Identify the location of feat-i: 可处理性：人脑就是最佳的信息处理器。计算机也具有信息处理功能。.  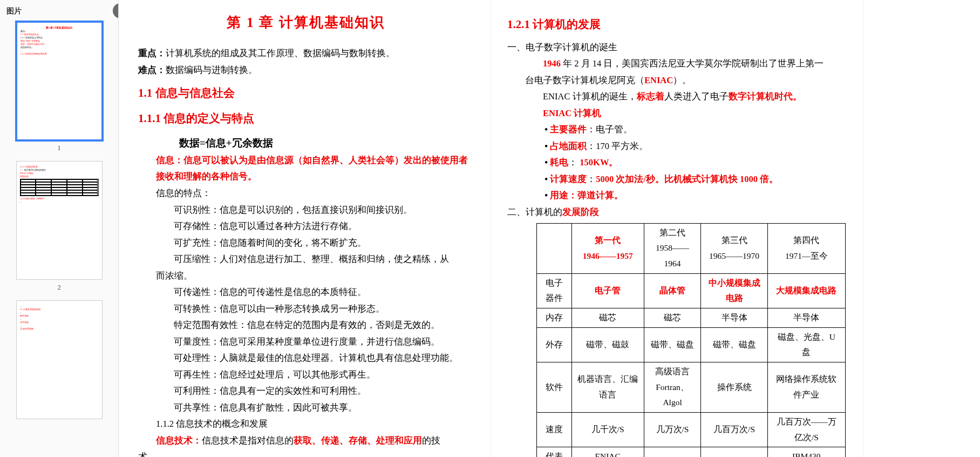
(305, 359).